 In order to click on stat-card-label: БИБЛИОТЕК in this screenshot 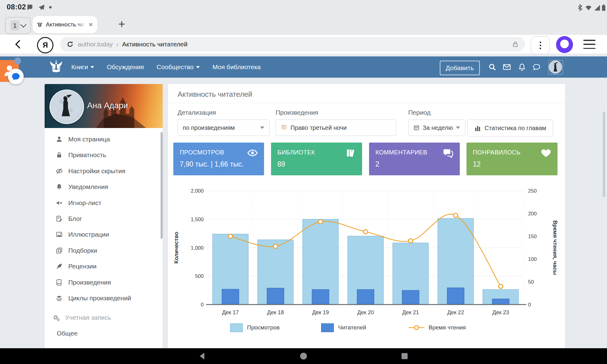, I will do `click(296, 152)`.